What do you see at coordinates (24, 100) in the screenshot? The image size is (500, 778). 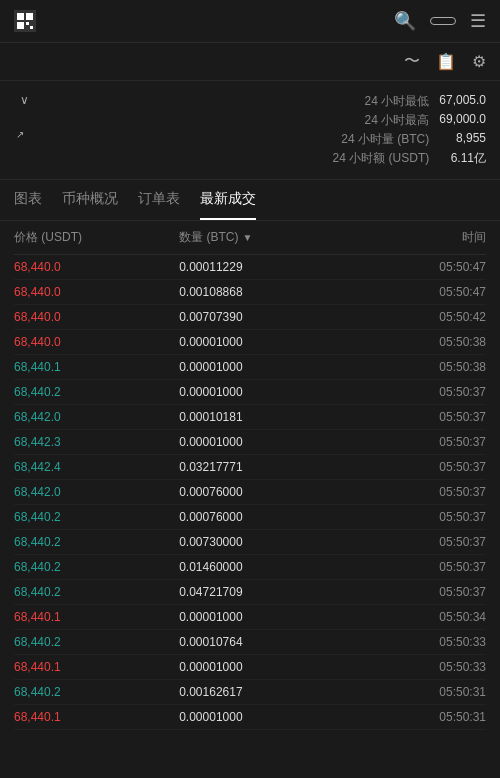 I see `pair-arrow: ∨` at bounding box center [24, 100].